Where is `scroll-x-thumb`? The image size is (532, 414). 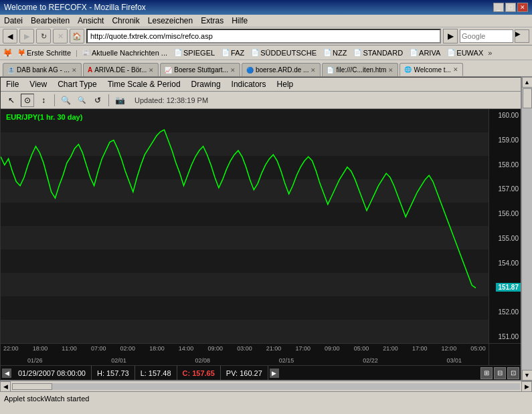 scroll-x-thumb is located at coordinates (32, 387).